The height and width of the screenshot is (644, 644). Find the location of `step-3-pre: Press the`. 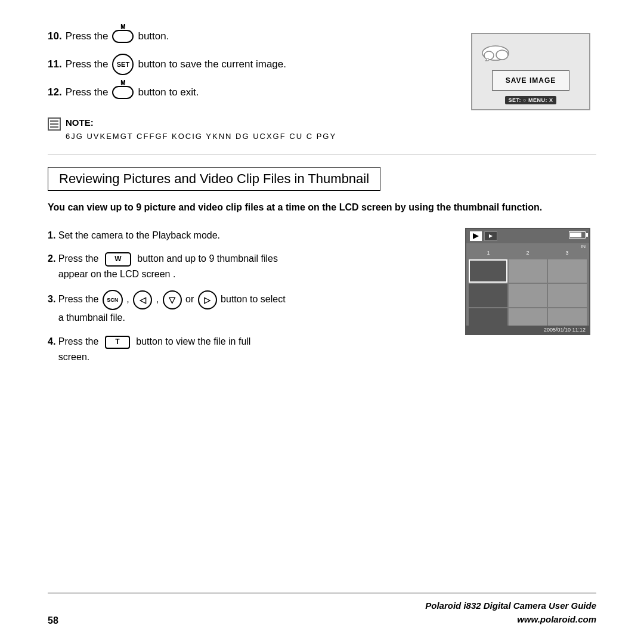

step-3-pre: Press the is located at coordinates (80, 299).